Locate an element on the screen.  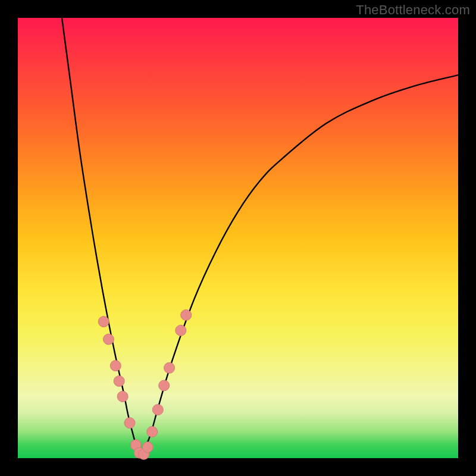
data-dots-group is located at coordinates (145, 385).